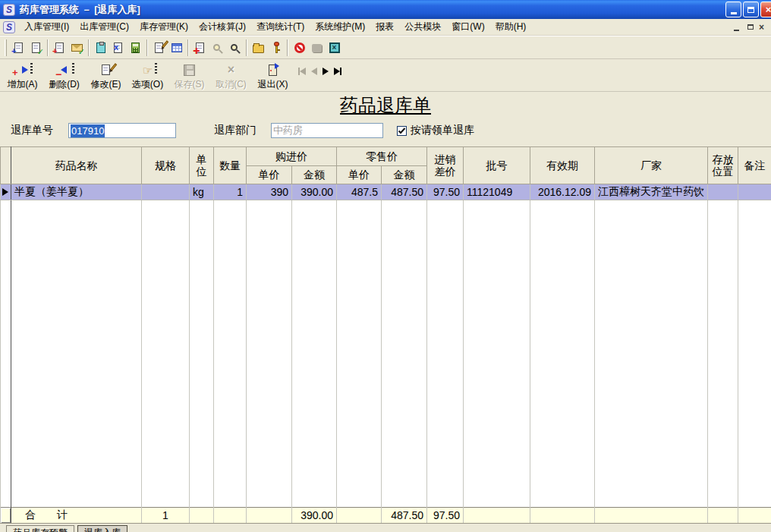 This screenshot has width=771, height=532. Describe the element at coordinates (314, 193) in the screenshot. I see `cell-buy-amount: 390.00` at that location.